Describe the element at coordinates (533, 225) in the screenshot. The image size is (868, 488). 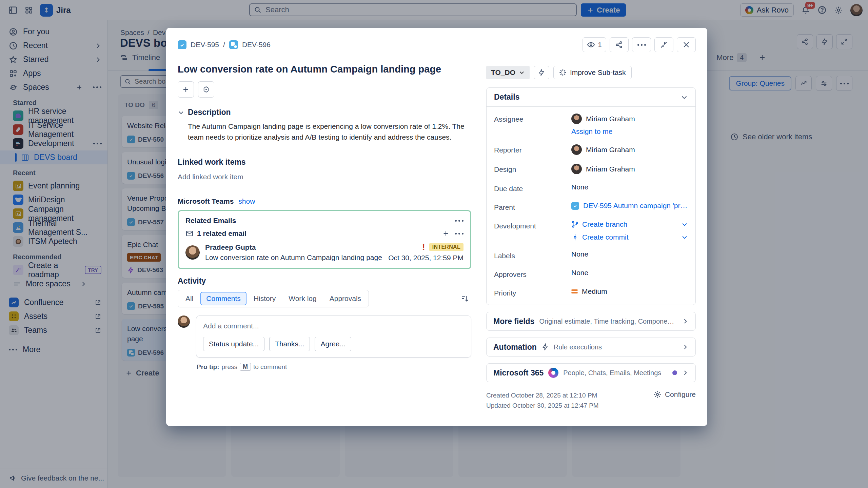
I see `field-label-development: Development` at that location.